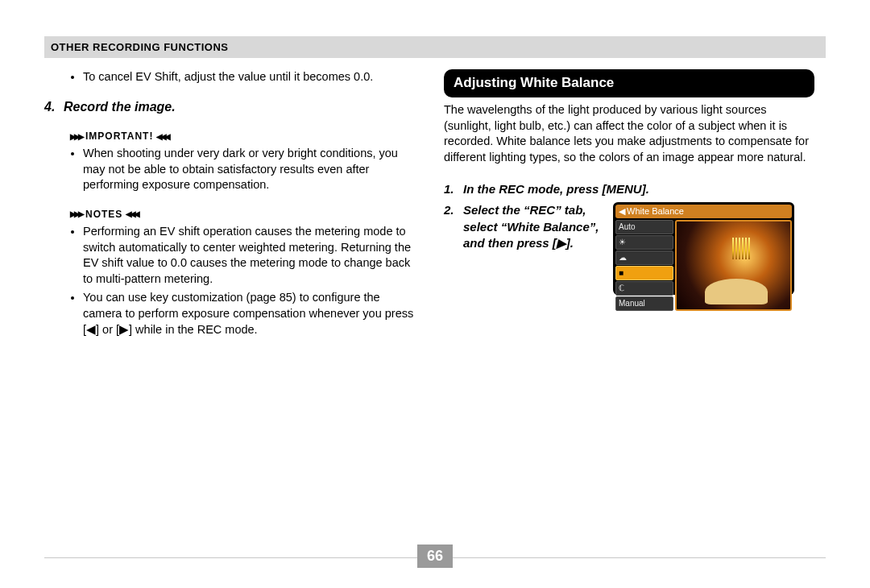 The image size is (870, 588). I want to click on bullet-text: Performing an EV shift operation causes …, so click(249, 255).